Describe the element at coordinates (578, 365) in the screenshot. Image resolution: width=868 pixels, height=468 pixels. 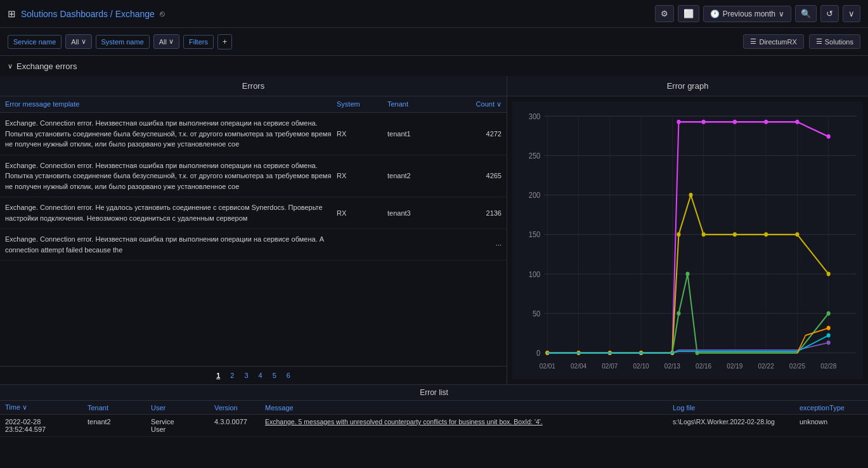
I see `svg-text: 02/04` at that location.